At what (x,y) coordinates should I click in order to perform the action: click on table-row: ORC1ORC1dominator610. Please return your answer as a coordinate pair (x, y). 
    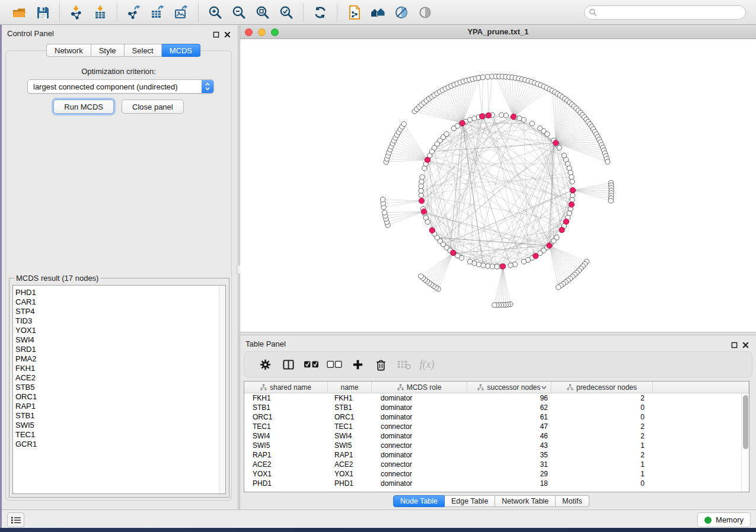
    Looking at the image, I should click on (497, 417).